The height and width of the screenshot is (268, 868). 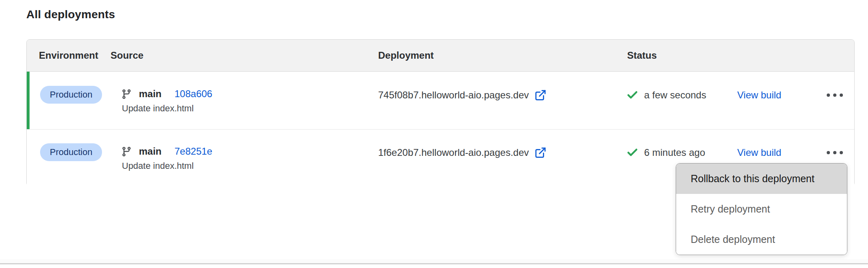 I want to click on deployment-url: 745f08b7.helloworld-aio.pages.dev, so click(x=453, y=95).